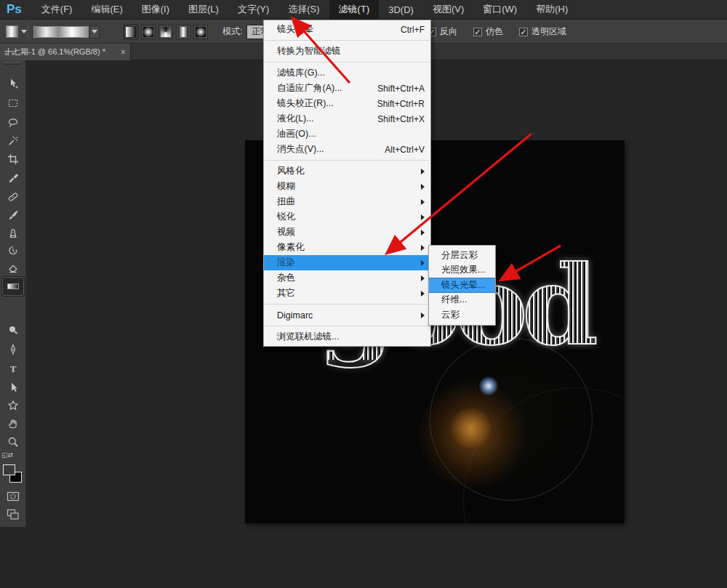 The image size is (727, 588). Describe the element at coordinates (462, 301) in the screenshot. I see `render-submenu-item: 纤维...` at that location.